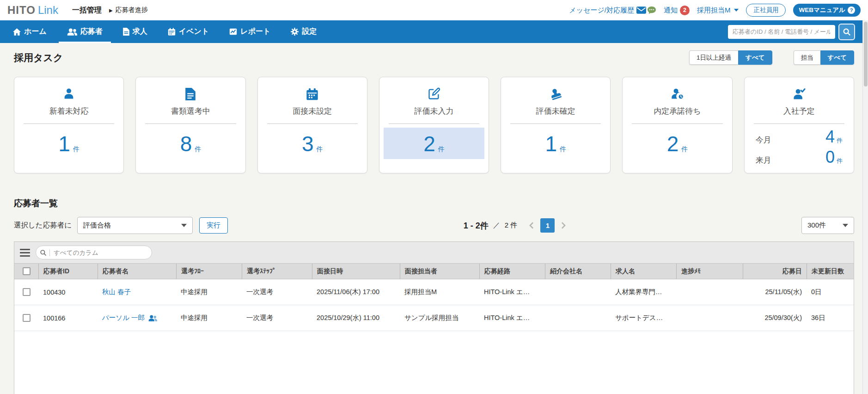  What do you see at coordinates (547, 226) in the screenshot?
I see `page-number-button: 1` at bounding box center [547, 226].